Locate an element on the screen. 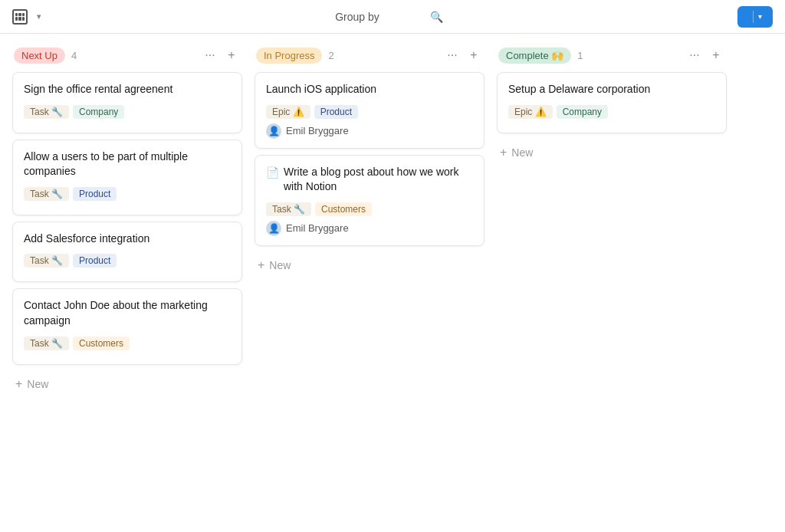  add-new-complete: +New is located at coordinates (612, 153).